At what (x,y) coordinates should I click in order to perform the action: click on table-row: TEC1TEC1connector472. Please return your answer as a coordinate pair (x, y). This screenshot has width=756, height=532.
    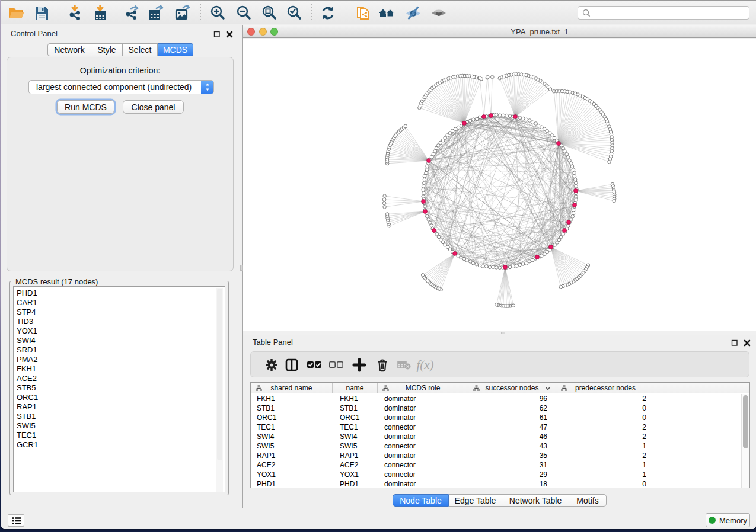
    Looking at the image, I should click on (500, 427).